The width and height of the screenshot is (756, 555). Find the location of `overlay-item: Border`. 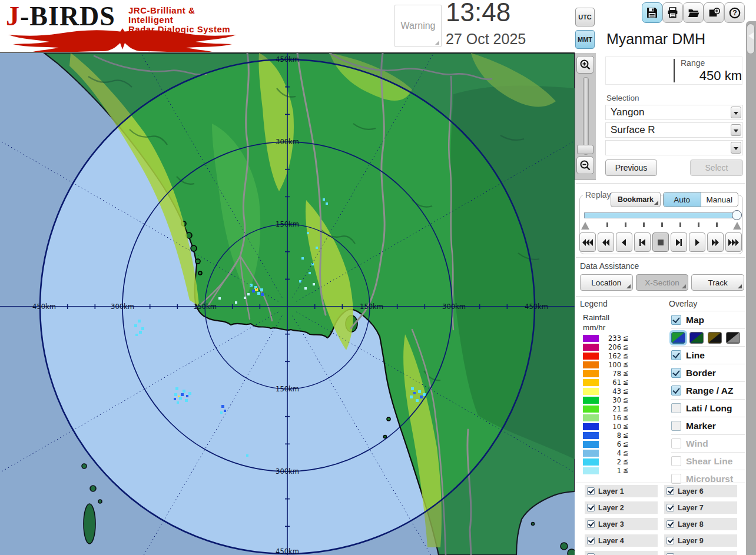

overlay-item: Border is located at coordinates (708, 373).